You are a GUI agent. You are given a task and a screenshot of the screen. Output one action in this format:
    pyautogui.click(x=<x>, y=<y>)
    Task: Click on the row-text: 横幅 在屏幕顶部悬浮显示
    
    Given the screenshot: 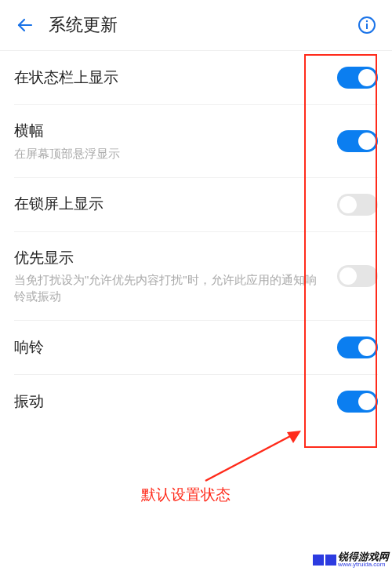 What is the action you would take?
    pyautogui.click(x=176, y=141)
    